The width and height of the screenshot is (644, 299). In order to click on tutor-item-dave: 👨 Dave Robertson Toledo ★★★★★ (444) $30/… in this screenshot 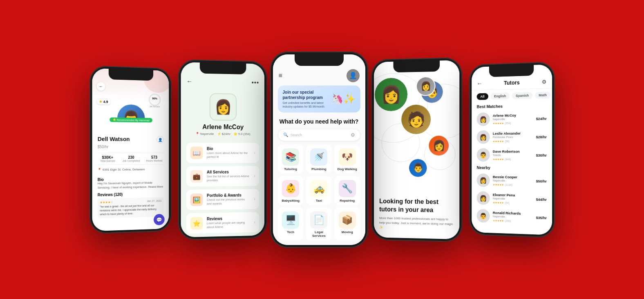, I will do `click(512, 155)`.